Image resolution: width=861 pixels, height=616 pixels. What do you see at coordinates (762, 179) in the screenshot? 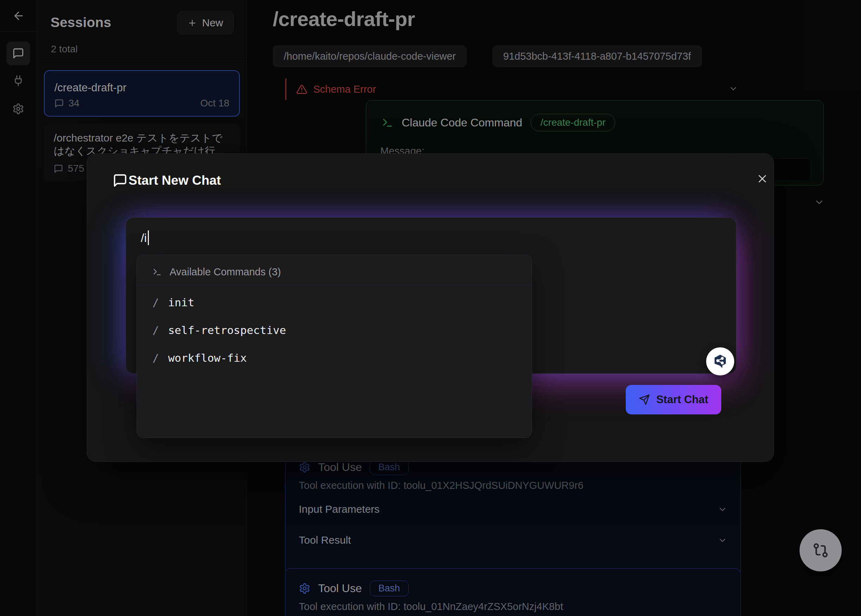
I see `close-button` at bounding box center [762, 179].